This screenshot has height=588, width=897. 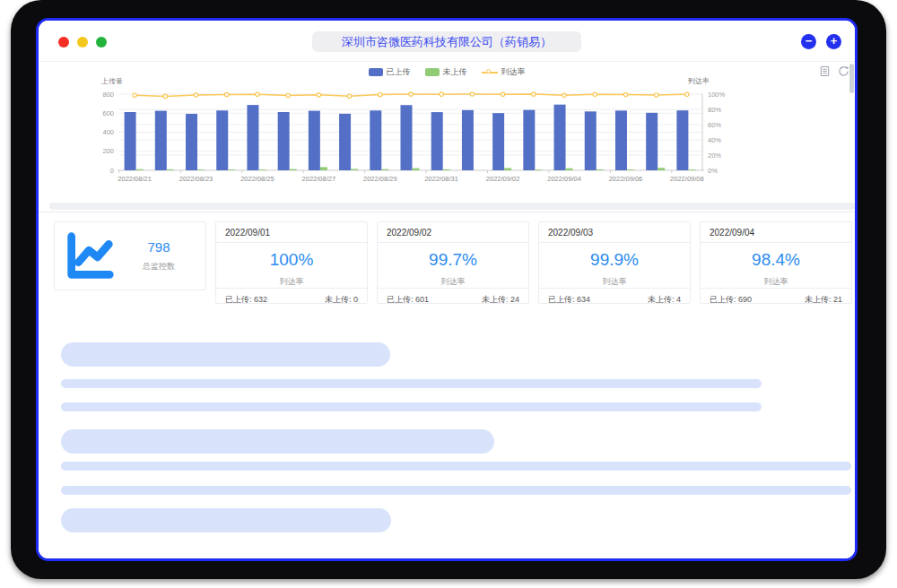 I want to click on uploaded-stat: 已上传: 634, so click(x=569, y=299).